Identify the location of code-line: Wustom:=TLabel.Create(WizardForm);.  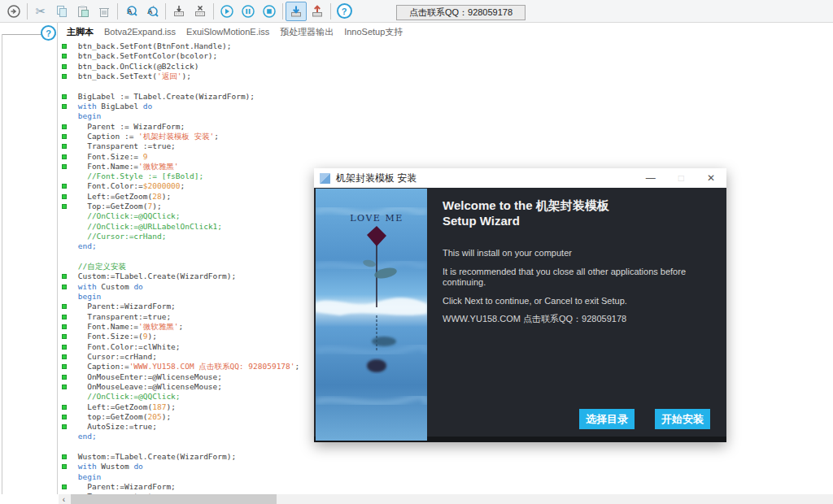
(155, 457).